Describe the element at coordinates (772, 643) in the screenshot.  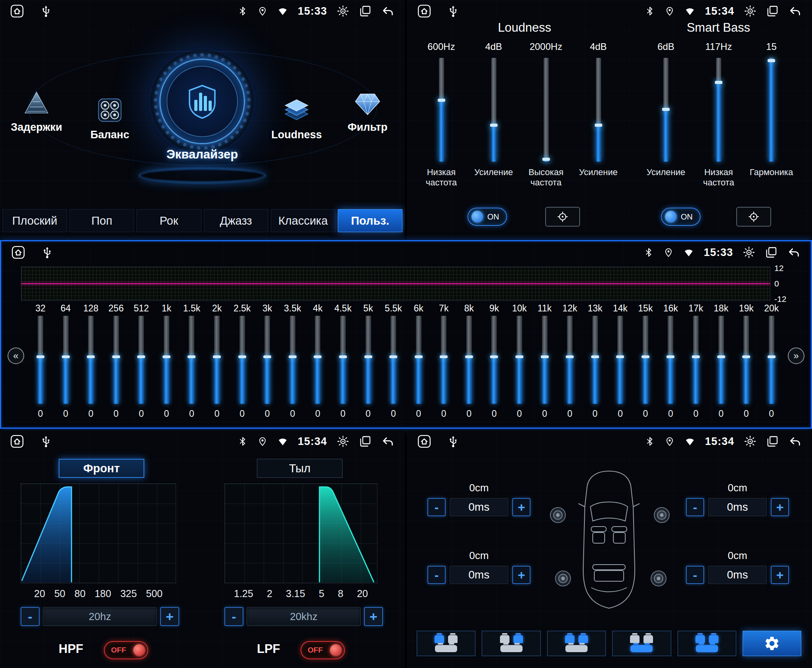
I see `settings-button` at that location.